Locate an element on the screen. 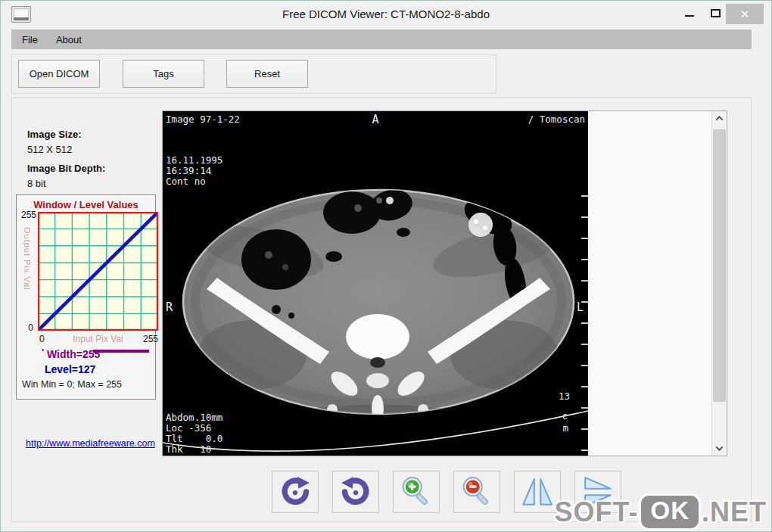 This screenshot has height=532, width=772. overlay-scale-unit-c: c is located at coordinates (565, 416).